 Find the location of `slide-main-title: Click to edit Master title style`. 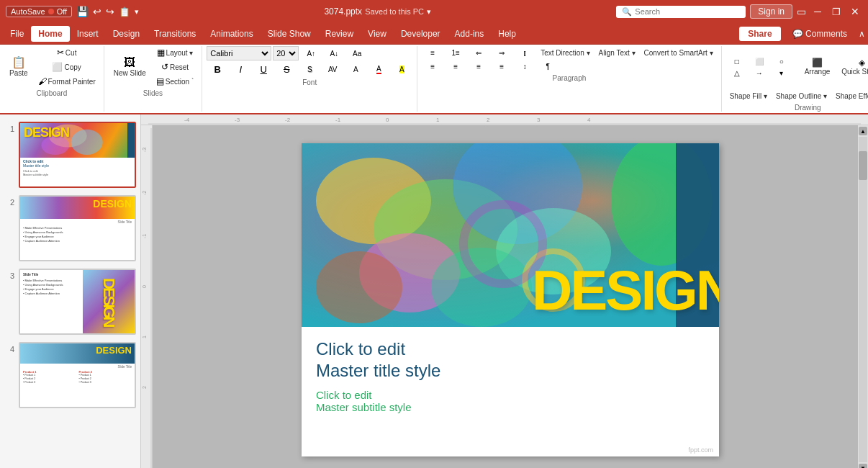

slide-main-title: Click to edit Master title style is located at coordinates (510, 360).